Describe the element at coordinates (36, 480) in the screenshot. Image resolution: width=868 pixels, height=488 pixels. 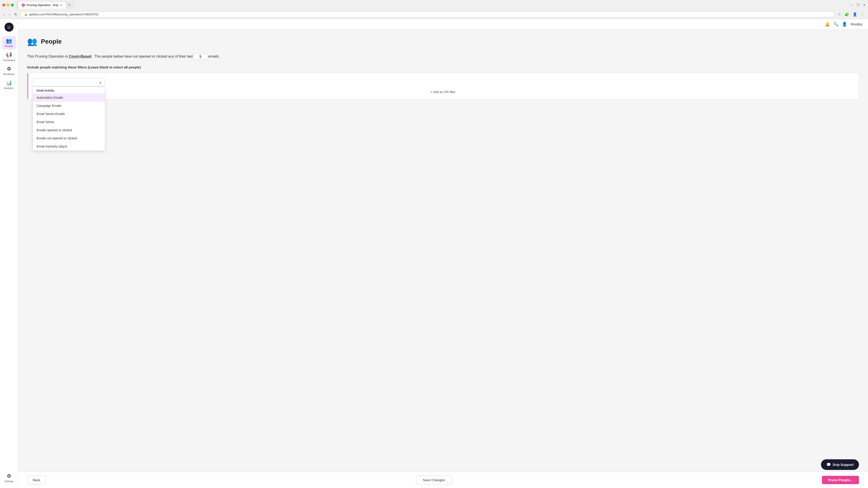
I see `back-button: Back` at that location.